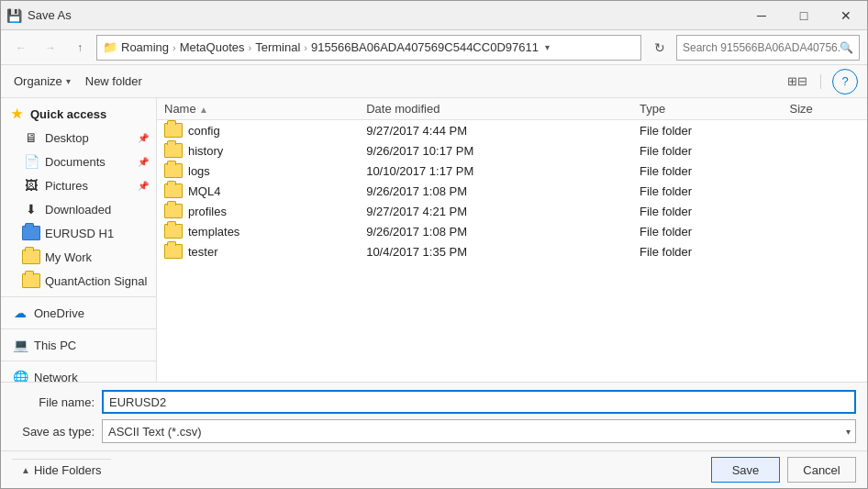  What do you see at coordinates (20, 375) in the screenshot?
I see `network-icon: 🌐` at bounding box center [20, 375].